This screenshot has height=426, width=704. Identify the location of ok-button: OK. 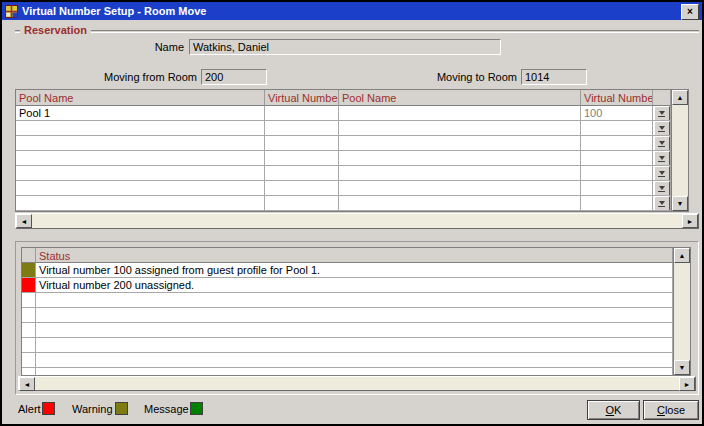
(614, 410).